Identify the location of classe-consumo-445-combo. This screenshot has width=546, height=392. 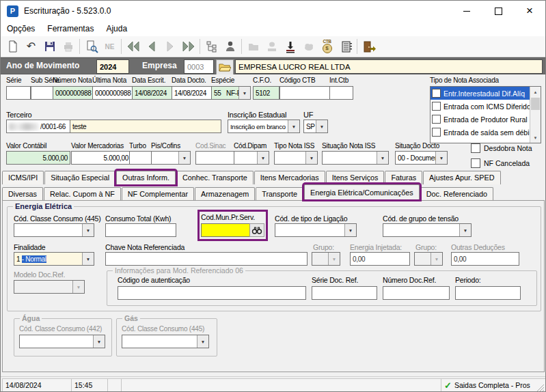
(54, 230).